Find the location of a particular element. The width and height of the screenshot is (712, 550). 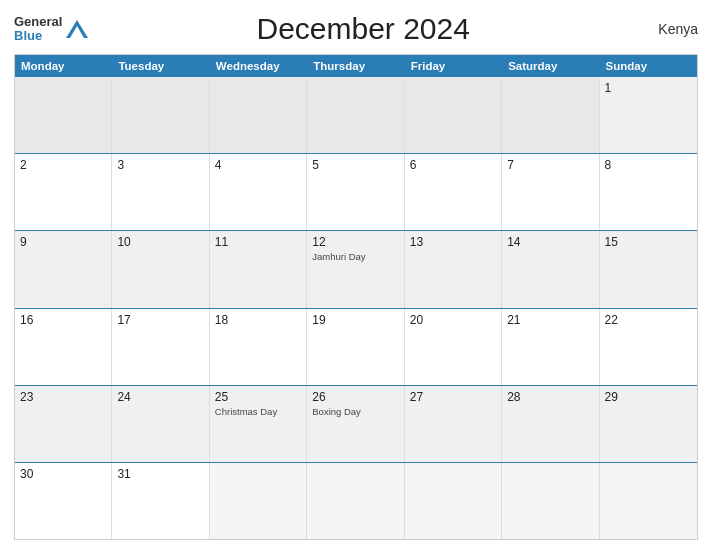

calendar-cell: 28 is located at coordinates (550, 424).